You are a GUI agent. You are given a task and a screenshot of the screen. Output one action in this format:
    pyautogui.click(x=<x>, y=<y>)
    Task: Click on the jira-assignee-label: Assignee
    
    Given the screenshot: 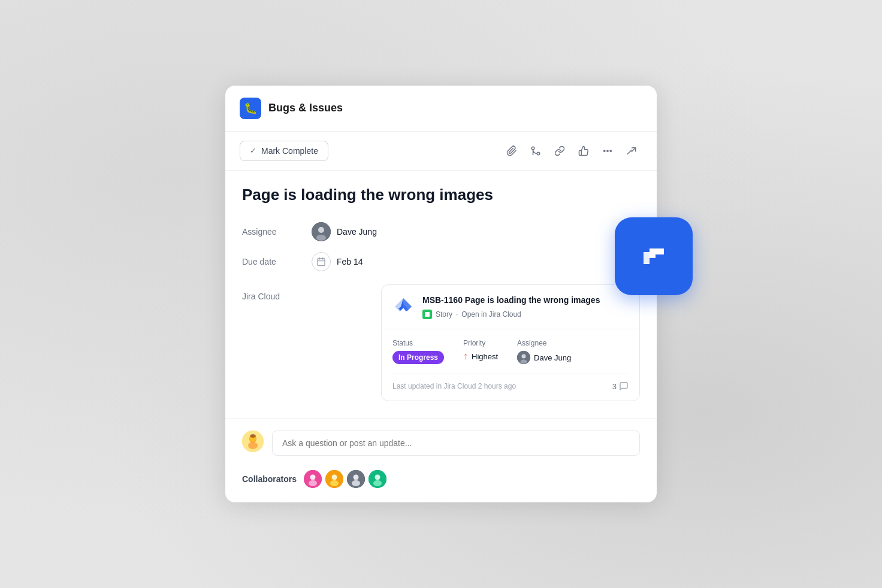 What is the action you would take?
    pyautogui.click(x=544, y=343)
    